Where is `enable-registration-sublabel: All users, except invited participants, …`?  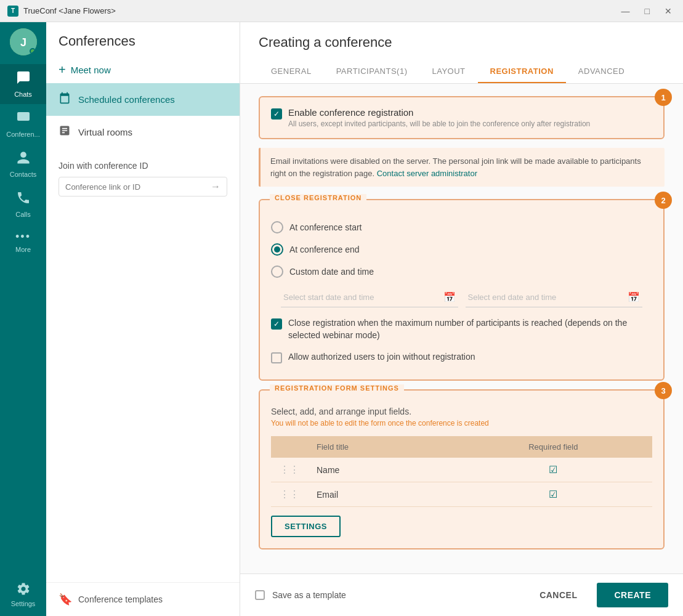 enable-registration-sublabel: All users, except invited participants, … is located at coordinates (439, 124).